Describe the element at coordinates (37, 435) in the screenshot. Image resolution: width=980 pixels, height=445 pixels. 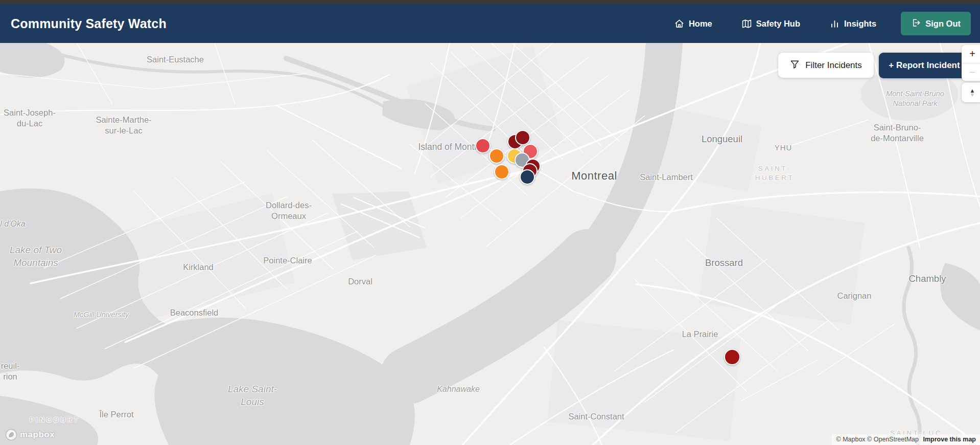
I see `mapbox-wordmark: mapbox` at that location.